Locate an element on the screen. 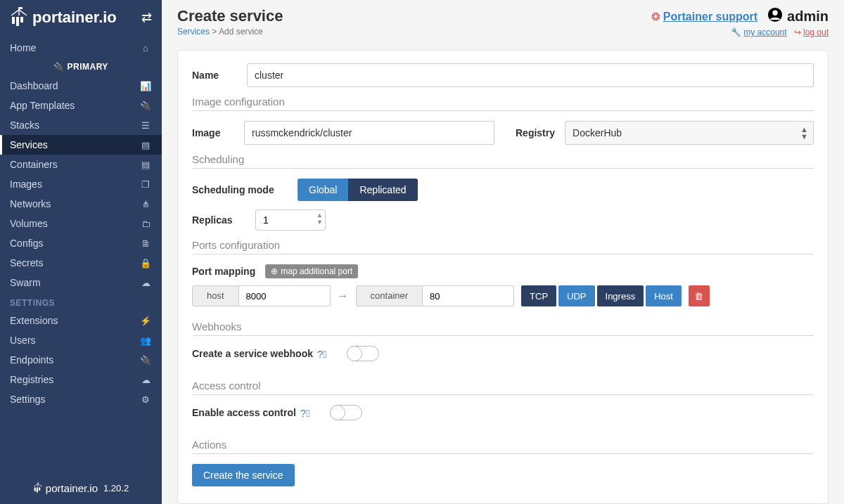 This screenshot has width=844, height=504. sidebar-item-containers: Containers▤ is located at coordinates (81, 164).